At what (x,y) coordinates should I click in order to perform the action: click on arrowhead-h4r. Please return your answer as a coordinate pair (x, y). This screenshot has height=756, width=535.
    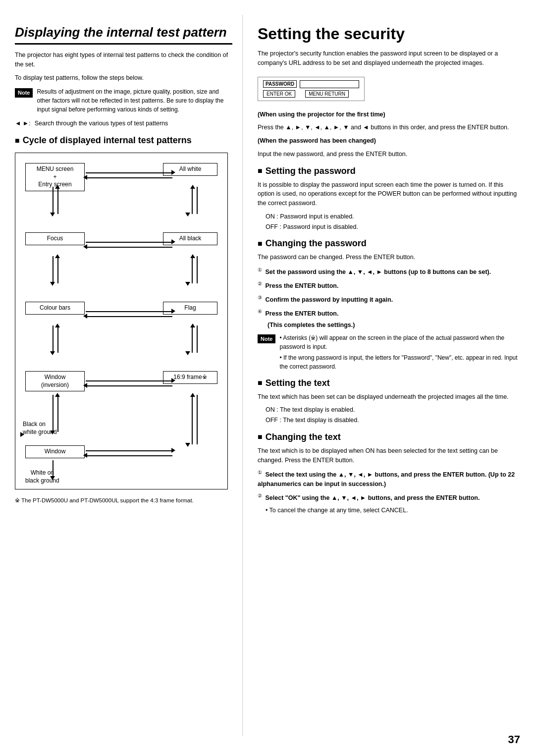
    Looking at the image, I should click on (173, 380).